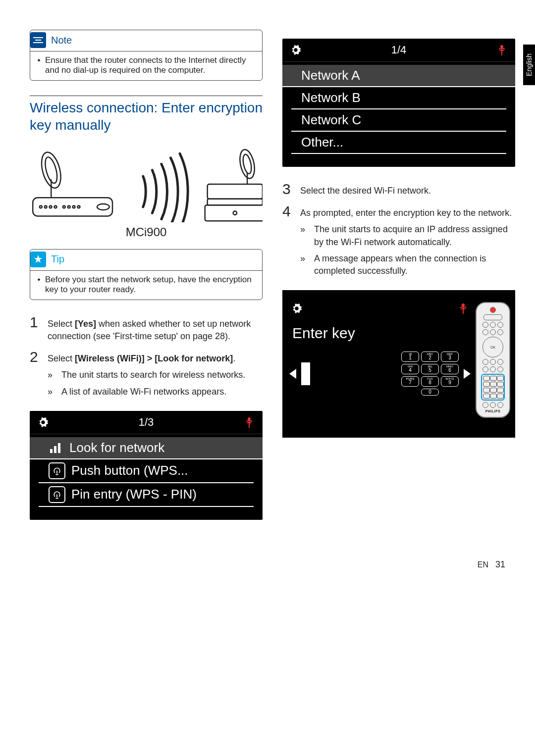  Describe the element at coordinates (399, 76) in the screenshot. I see `network-item-a: Network A` at that location.